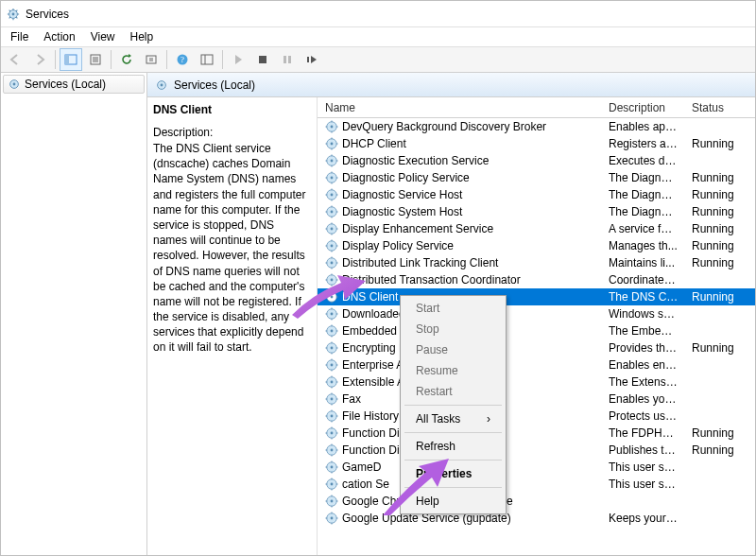 Image resolution: width=756 pixels, height=556 pixels. I want to click on service-desc: The DNS Cli..., so click(643, 297).